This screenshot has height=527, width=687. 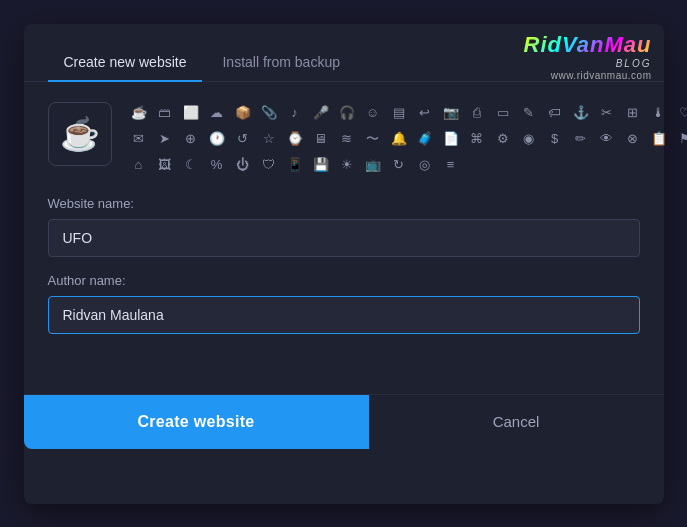 I want to click on icon-item: 🛡, so click(x=269, y=165).